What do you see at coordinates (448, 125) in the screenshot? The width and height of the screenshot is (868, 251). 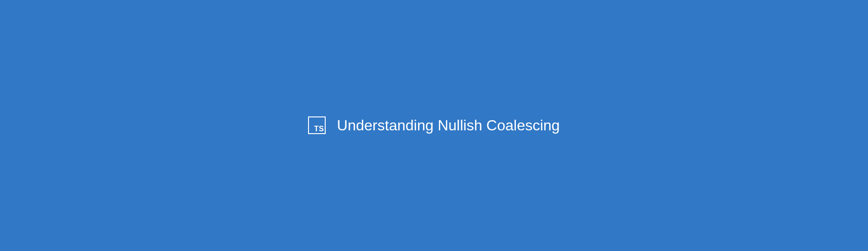 I see `page-title: Understanding Nullish Coalescing` at bounding box center [448, 125].